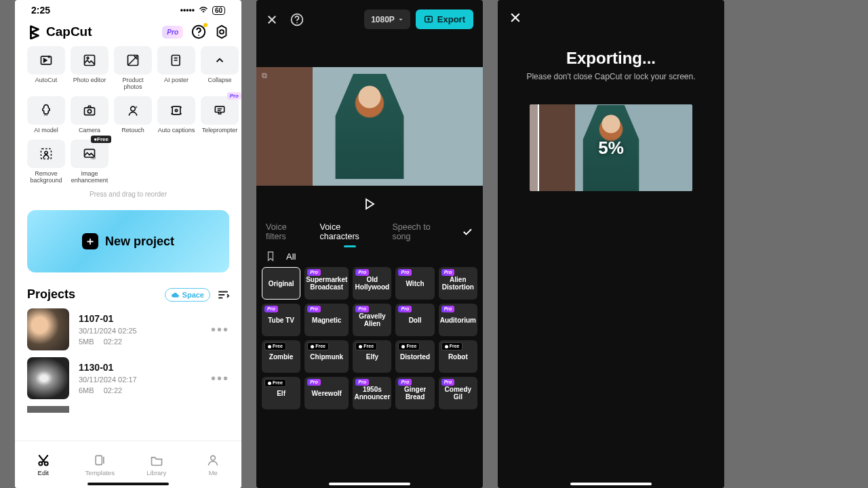  I want to click on voice-character-label: Chipmunk, so click(327, 357).